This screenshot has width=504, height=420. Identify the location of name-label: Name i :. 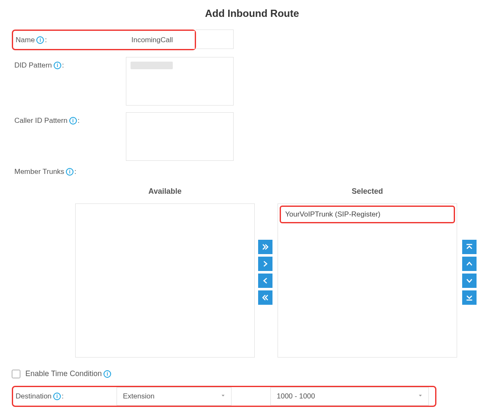
(70, 40).